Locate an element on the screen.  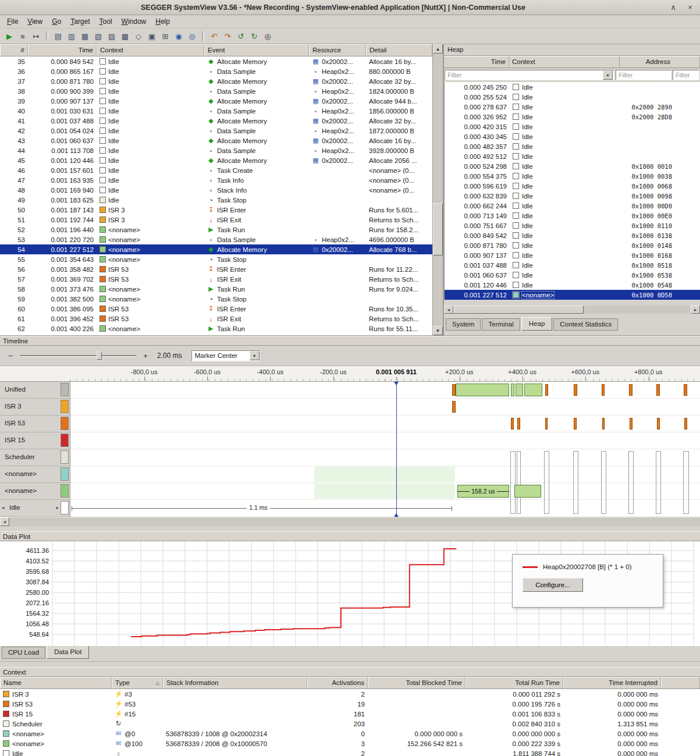
column-header-time-interrupted: Time Interrupted is located at coordinates (612, 683).